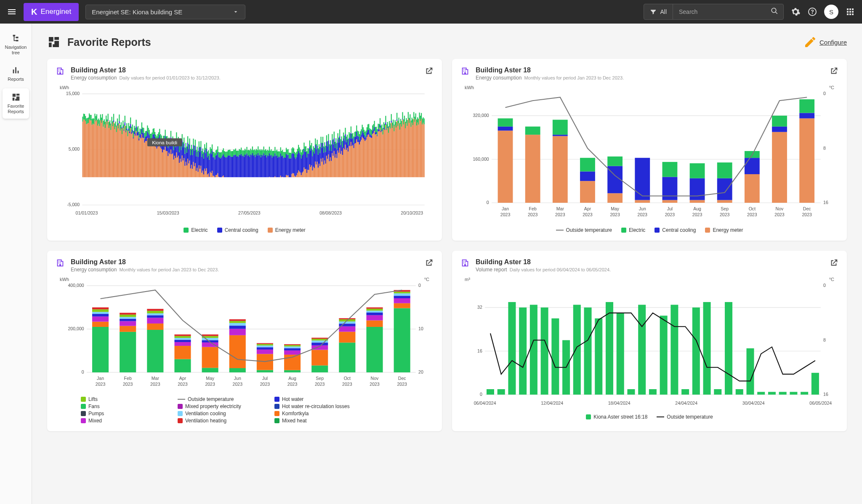 The height and width of the screenshot is (504, 862). What do you see at coordinates (649, 343) in the screenshot?
I see `chart-daily-volume: 01632081606/04/202412/04/202418/04/20242…` at bounding box center [649, 343].